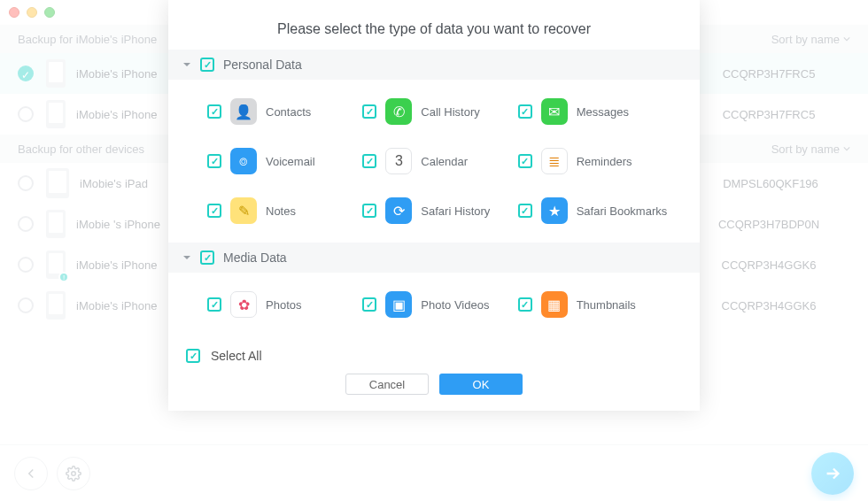 The image size is (868, 501). Describe the element at coordinates (434, 65) in the screenshot. I see `category-header: Personal Data` at that location.